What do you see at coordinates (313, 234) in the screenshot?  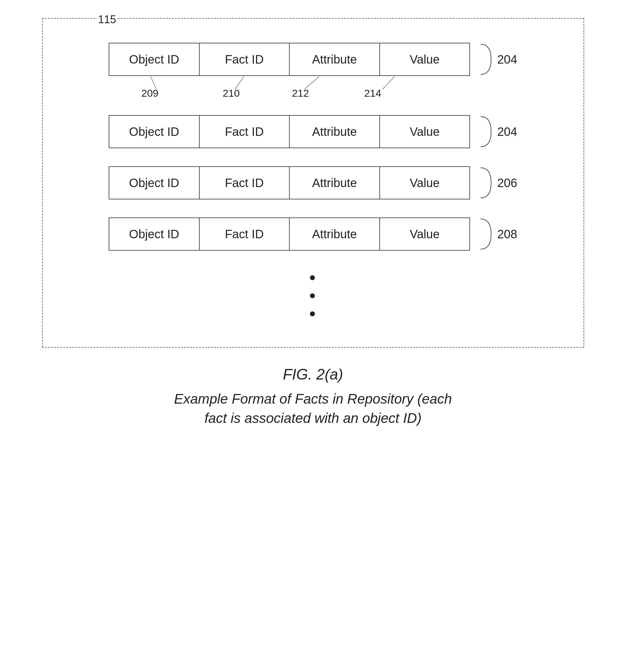 I see `fact-row-4: Object ID Fact ID Attribute Value 208` at bounding box center [313, 234].